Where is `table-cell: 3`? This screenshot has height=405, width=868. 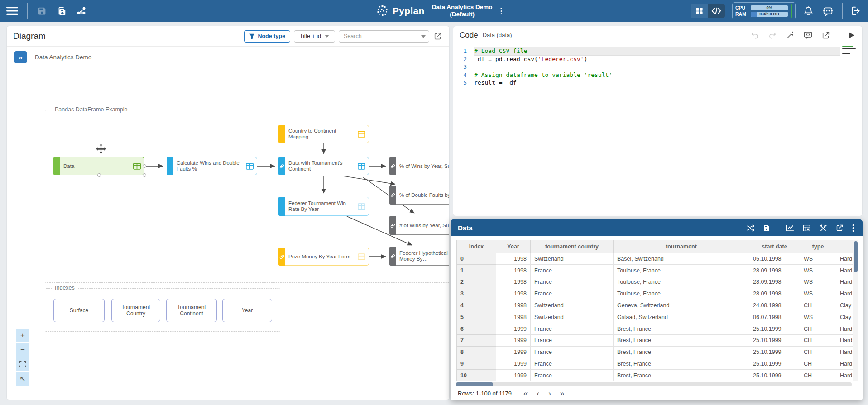
table-cell: 3 is located at coordinates (476, 294).